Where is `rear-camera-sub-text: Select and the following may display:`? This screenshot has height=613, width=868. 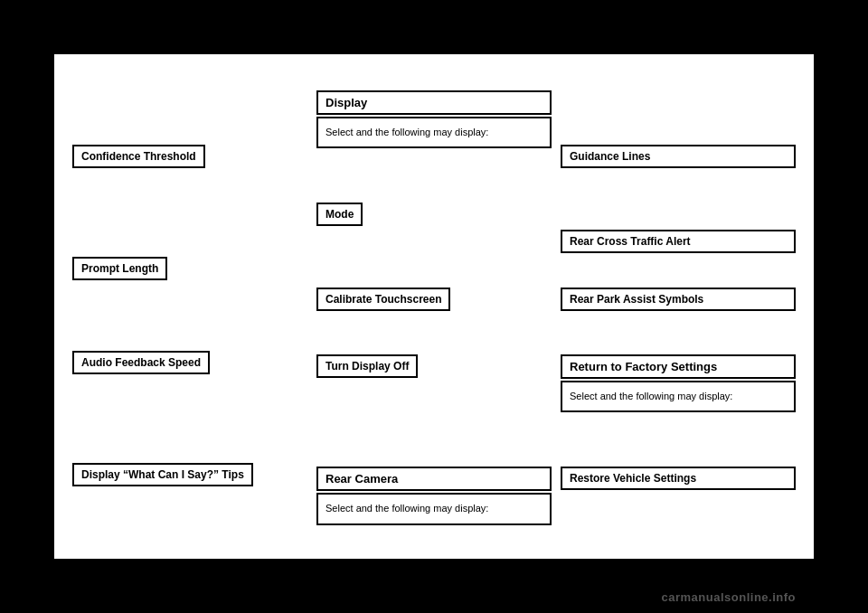
rear-camera-sub-text: Select and the following may display: is located at coordinates (434, 508).